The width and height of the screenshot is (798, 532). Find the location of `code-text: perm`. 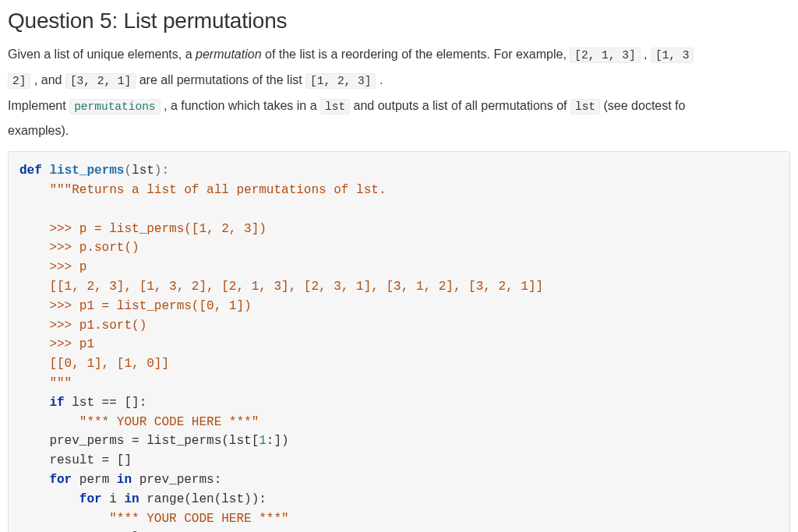

code-text: perm is located at coordinates (94, 480).